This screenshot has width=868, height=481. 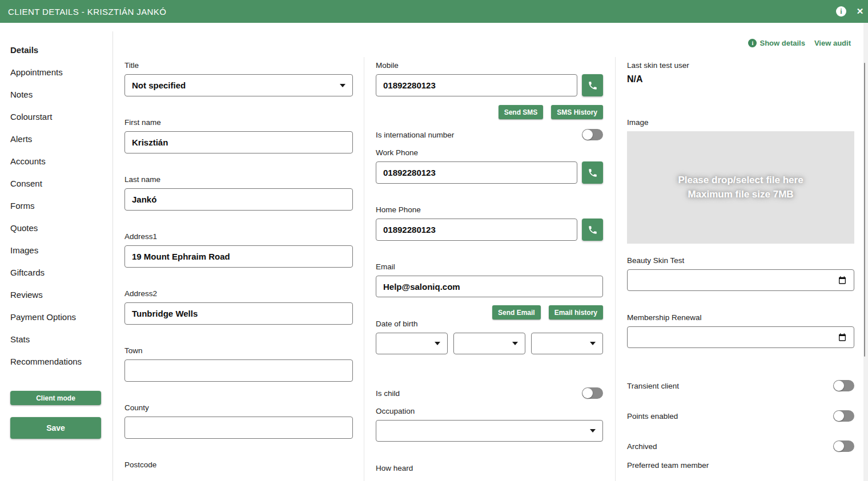 What do you see at coordinates (489, 65) in the screenshot?
I see `mobile-label: Mobile` at bounding box center [489, 65].